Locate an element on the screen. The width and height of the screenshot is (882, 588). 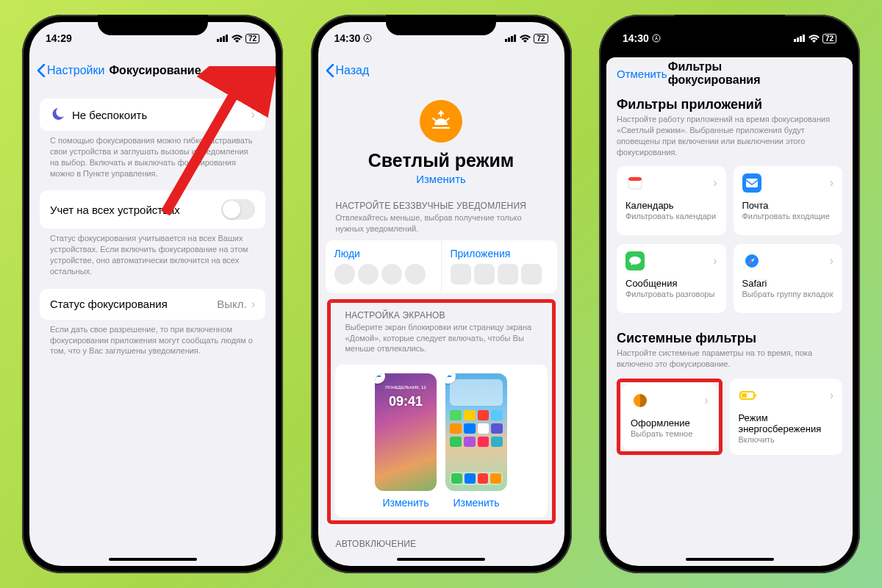
status-cell: Статус фокусирования Выкл. › is located at coordinates (153, 304).